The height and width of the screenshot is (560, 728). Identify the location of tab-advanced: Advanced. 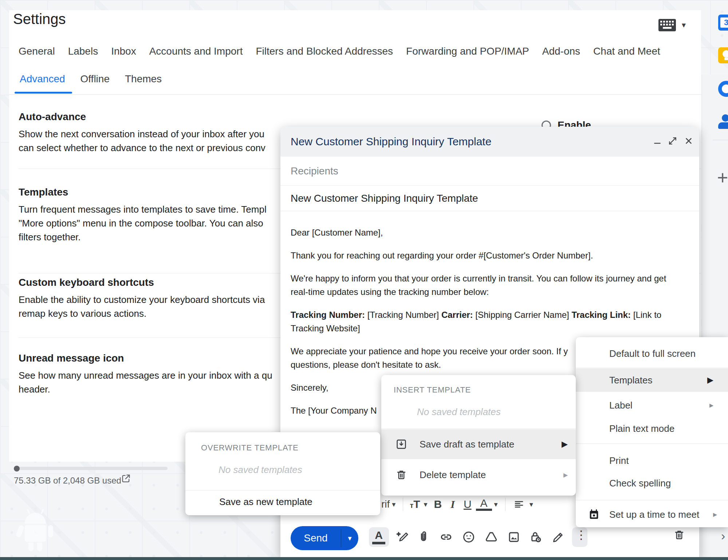
(42, 79).